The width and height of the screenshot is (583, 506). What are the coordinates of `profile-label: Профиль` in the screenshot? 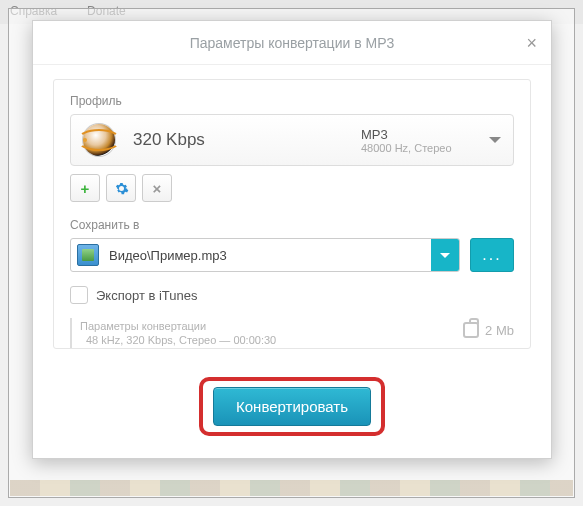 It's located at (292, 101).